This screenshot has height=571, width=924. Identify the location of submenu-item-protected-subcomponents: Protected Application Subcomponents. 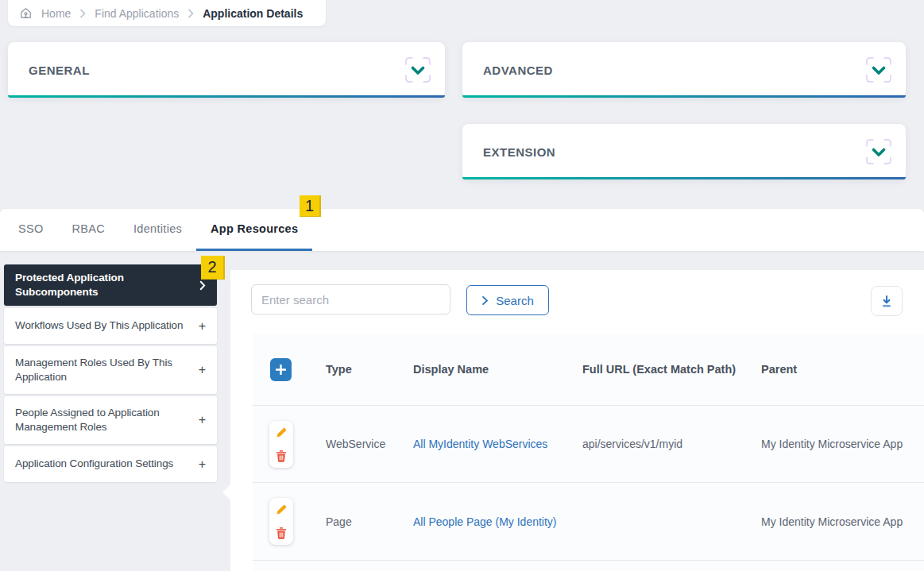
(110, 285).